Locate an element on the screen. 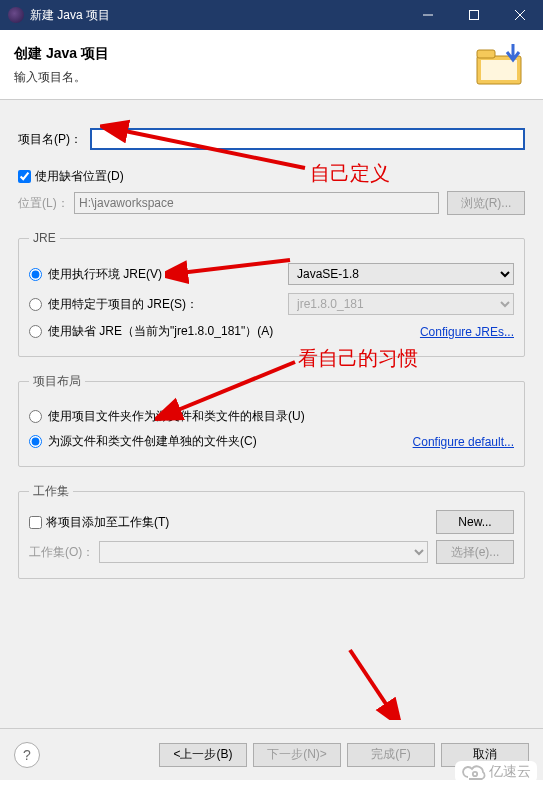 The height and width of the screenshot is (785, 543). jre-specific-label: 使用特定于项目的 JRE(S)： is located at coordinates (168, 304).